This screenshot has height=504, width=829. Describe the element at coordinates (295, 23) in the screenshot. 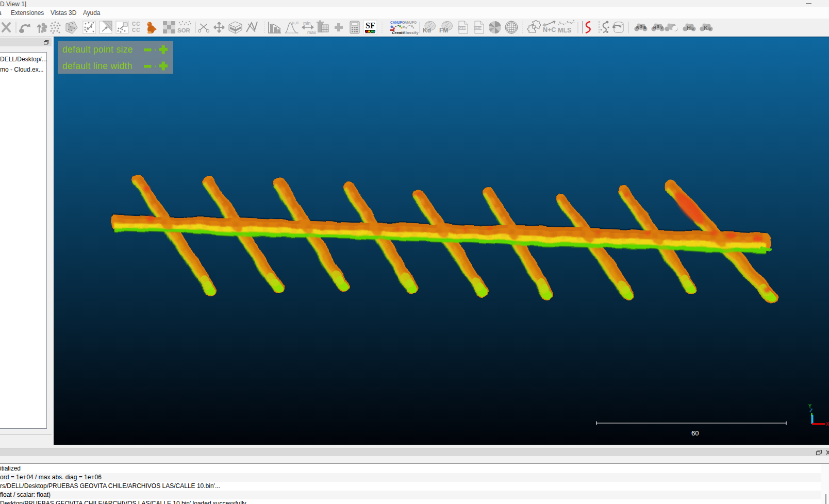

I see `svg-text: μ,σ` at that location.